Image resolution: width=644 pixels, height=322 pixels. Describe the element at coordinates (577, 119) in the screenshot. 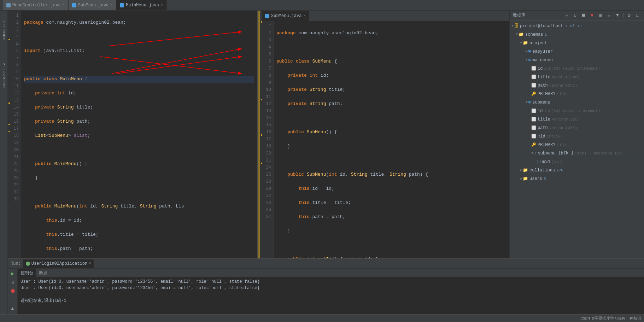

I see `submenu-title-item: ⬜ title varchar(255)` at that location.